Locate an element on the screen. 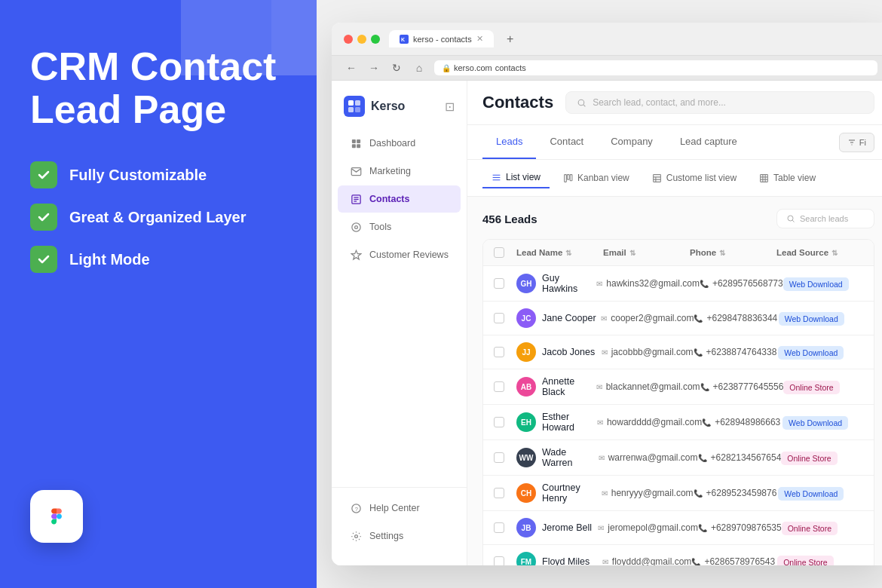  reviews-icon is located at coordinates (356, 255).